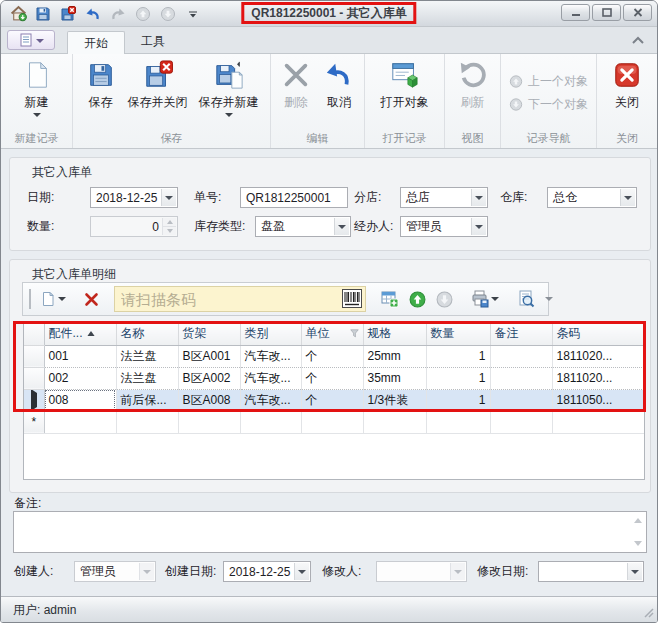  I want to click on ribbon-group-open-record: 打开对象 打开记录, so click(405, 101).